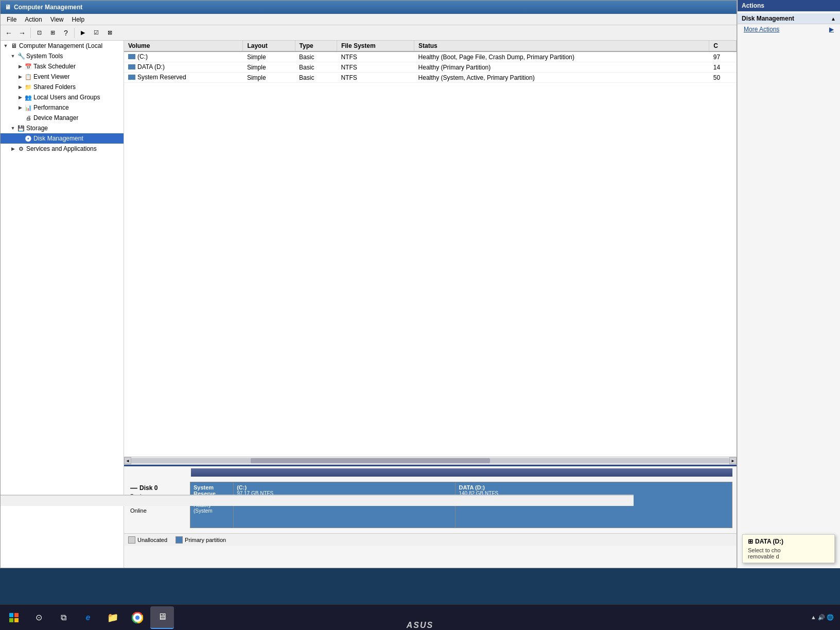 This screenshot has height=630, width=840. What do you see at coordinates (28, 97) in the screenshot?
I see `local-users-icon: 👥` at bounding box center [28, 97].